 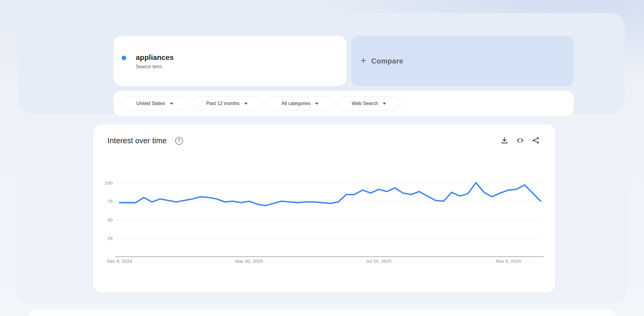 I want to click on search-term-kind-label: Search term, so click(x=149, y=67).